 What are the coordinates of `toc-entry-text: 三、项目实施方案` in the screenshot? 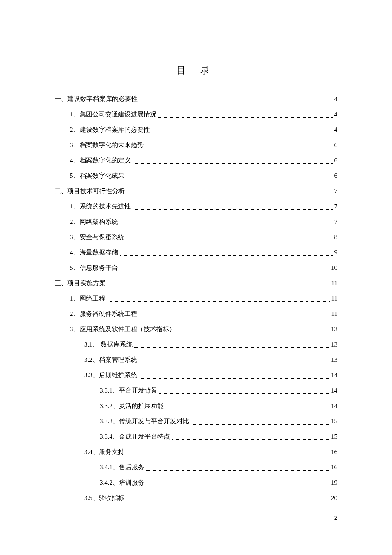 It's located at (80, 283).